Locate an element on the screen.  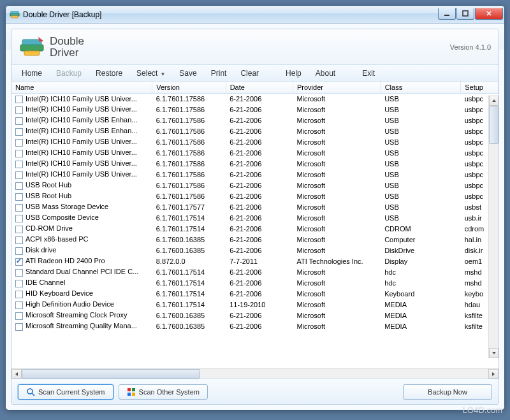
table-row: CD-ROM Drive6.1.7601.175146-21-2006Micro… is located at coordinates (255, 229).